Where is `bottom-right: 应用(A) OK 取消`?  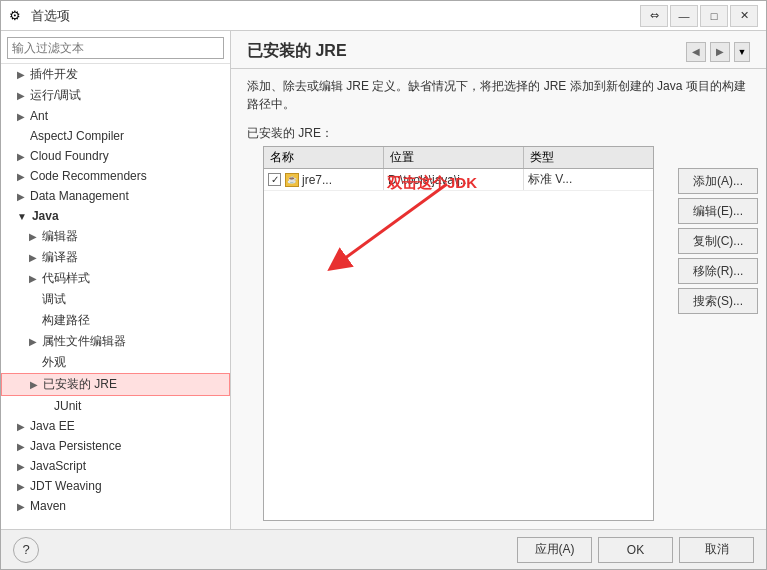 bottom-right: 应用(A) OK 取消 is located at coordinates (636, 550).